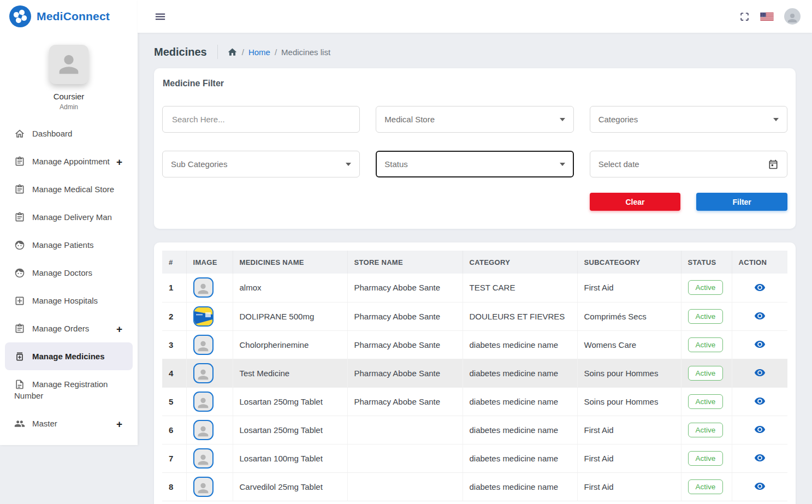 This screenshot has width=812, height=504. What do you see at coordinates (69, 217) in the screenshot?
I see `sidebar-item-manage-delivery-man: Manage Delivery Man` at bounding box center [69, 217].